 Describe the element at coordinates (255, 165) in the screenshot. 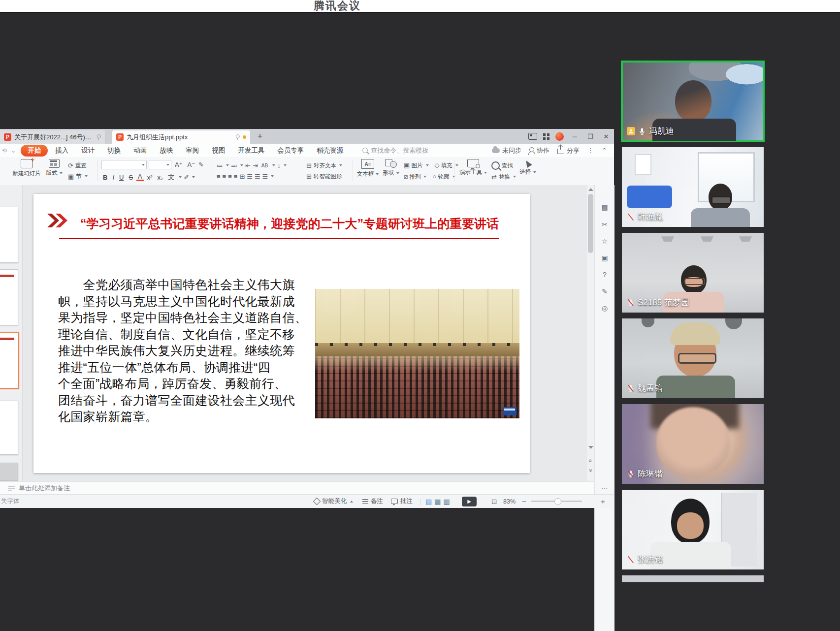

I see `increase-indent-icon: ⇥` at that location.